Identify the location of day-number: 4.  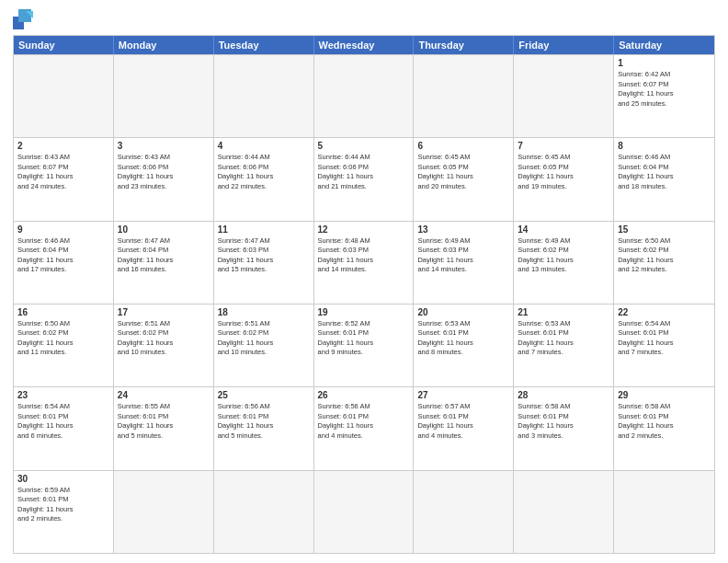
(264, 145).